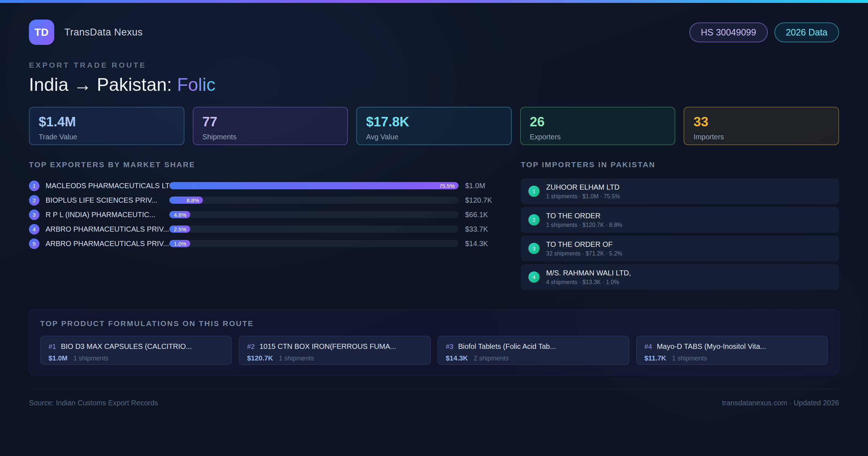  Describe the element at coordinates (193, 200) in the screenshot. I see `share-percent-label: 8.8%` at that location.